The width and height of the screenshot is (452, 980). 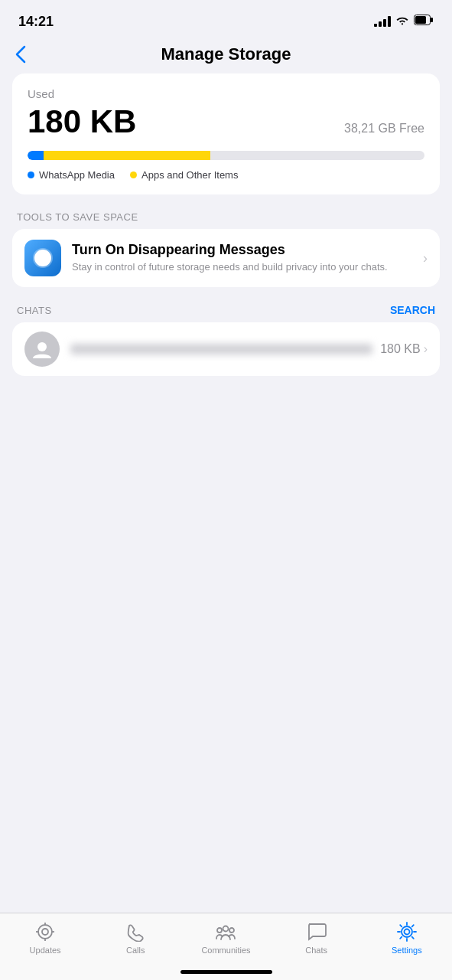 What do you see at coordinates (35, 155) in the screenshot?
I see `progress-whatsapp` at bounding box center [35, 155].